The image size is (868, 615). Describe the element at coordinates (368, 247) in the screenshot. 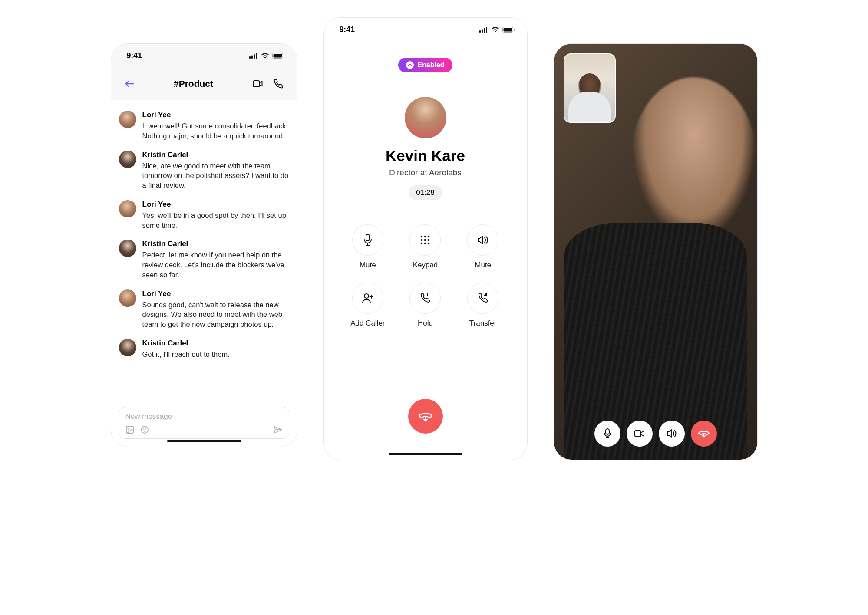

I see `mute-button: Mute` at that location.